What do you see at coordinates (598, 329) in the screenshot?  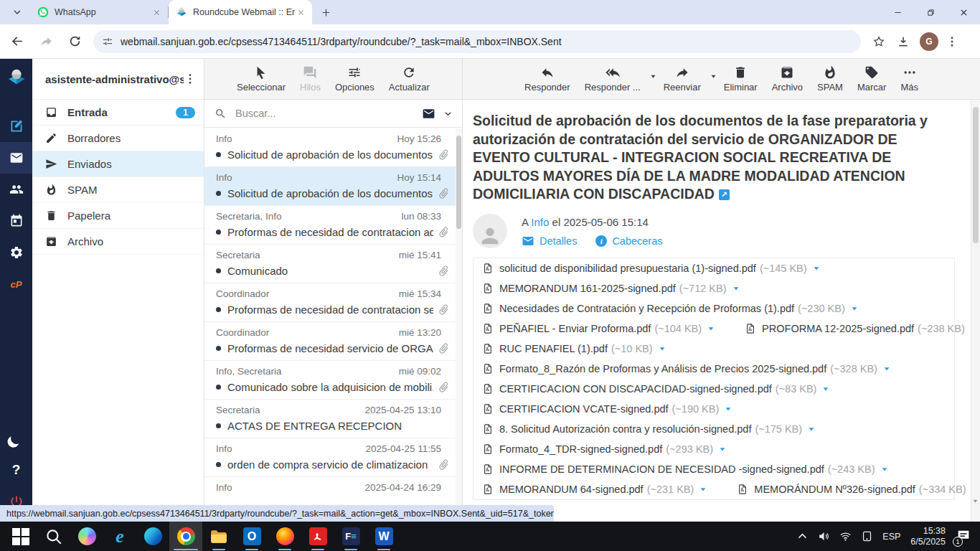 I see `attachment-pe-afiel-enviar-proforma-pdf: PEÑAFIEL - Enviar Proforma.pdf(~104 KB)` at bounding box center [598, 329].